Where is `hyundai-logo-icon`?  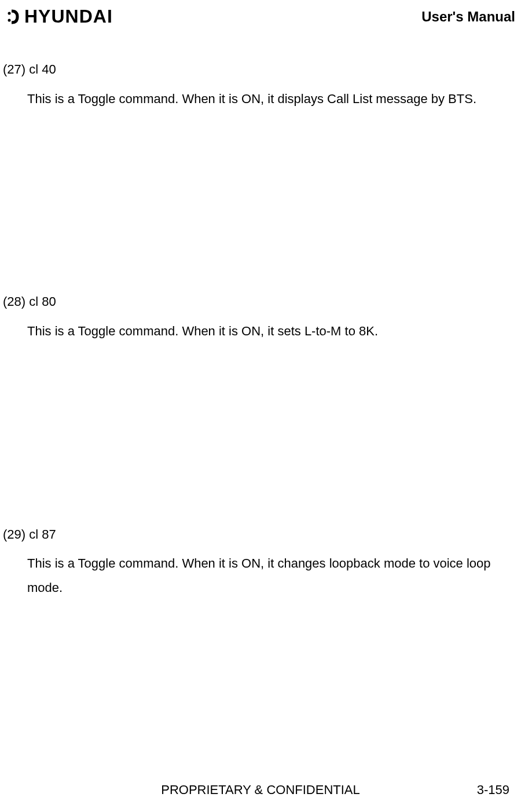 hyundai-logo-icon is located at coordinates (14, 17).